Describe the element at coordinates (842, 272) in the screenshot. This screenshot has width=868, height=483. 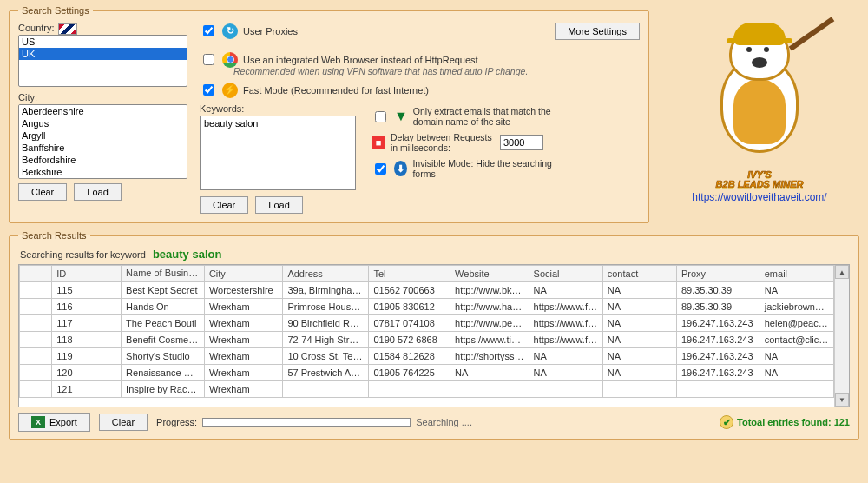
I see `scroll-up-icon: ▲` at that location.